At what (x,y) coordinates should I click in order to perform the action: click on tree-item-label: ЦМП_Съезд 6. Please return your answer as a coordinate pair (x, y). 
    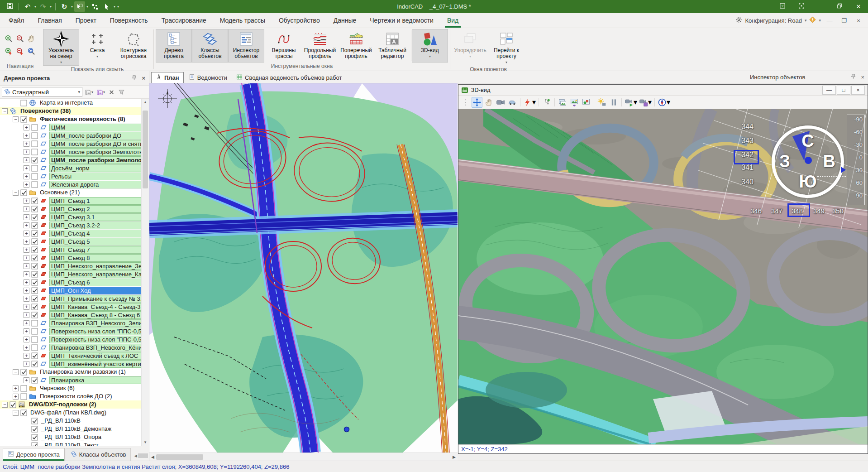
    Looking at the image, I should click on (95, 283).